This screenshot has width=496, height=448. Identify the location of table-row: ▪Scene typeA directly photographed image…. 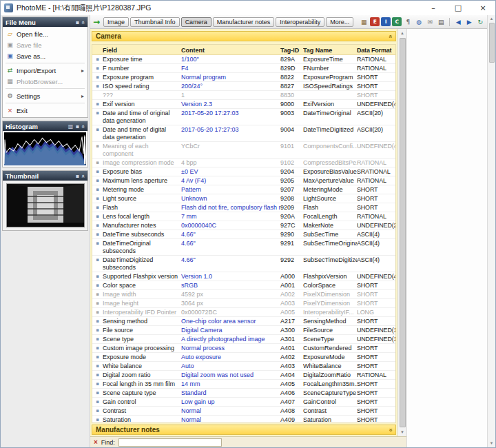
(244, 339).